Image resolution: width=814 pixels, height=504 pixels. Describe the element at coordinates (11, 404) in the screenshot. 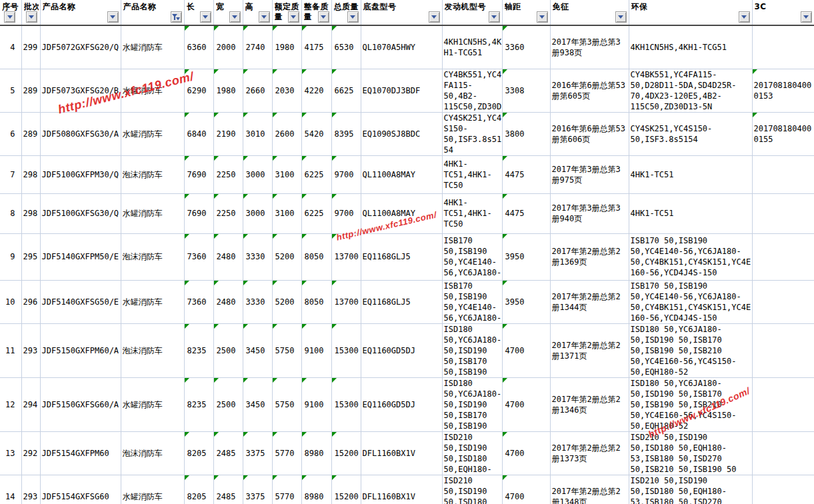

I see `cell-seq: 12` at that location.